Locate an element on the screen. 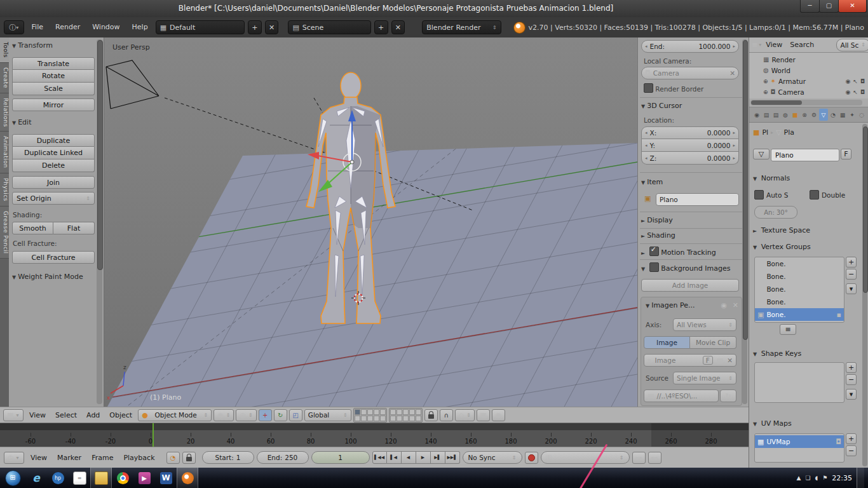 This screenshot has width=868, height=488. duplicate-linked-button: Duplicate Linked is located at coordinates (53, 153).